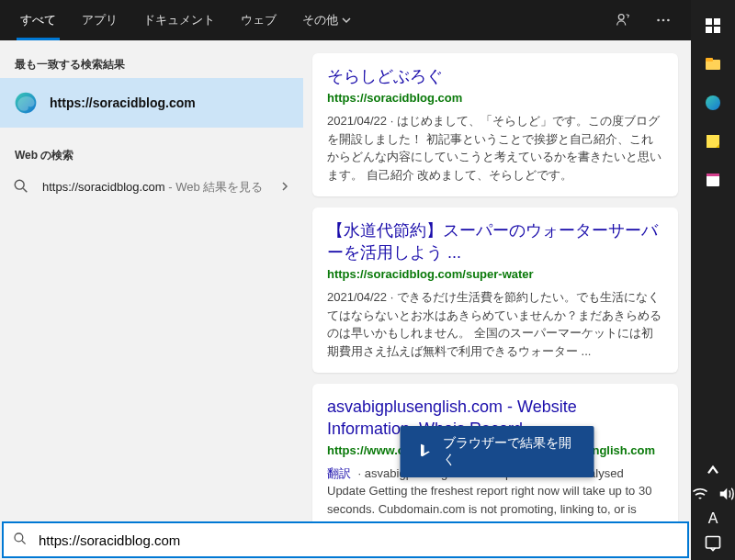 The image size is (735, 560). Describe the element at coordinates (259, 20) in the screenshot. I see `tab-web: ウェブ` at that location.